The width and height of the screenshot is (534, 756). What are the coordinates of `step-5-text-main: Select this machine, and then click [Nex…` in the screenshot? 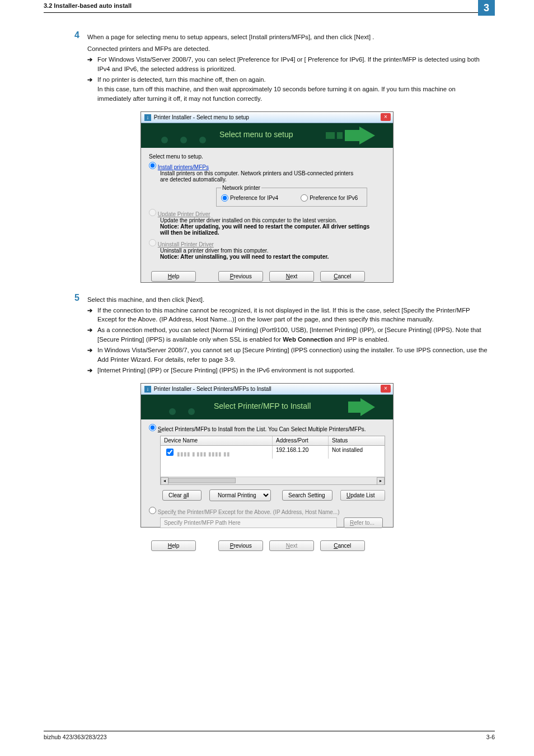 It's located at (289, 300).